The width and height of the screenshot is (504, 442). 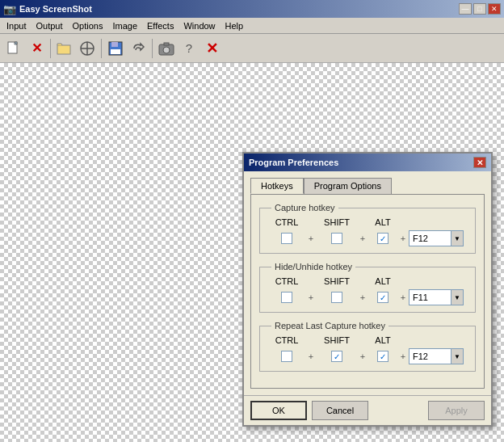 I want to click on dialog-footer: OK Cancel Apply, so click(x=368, y=410).